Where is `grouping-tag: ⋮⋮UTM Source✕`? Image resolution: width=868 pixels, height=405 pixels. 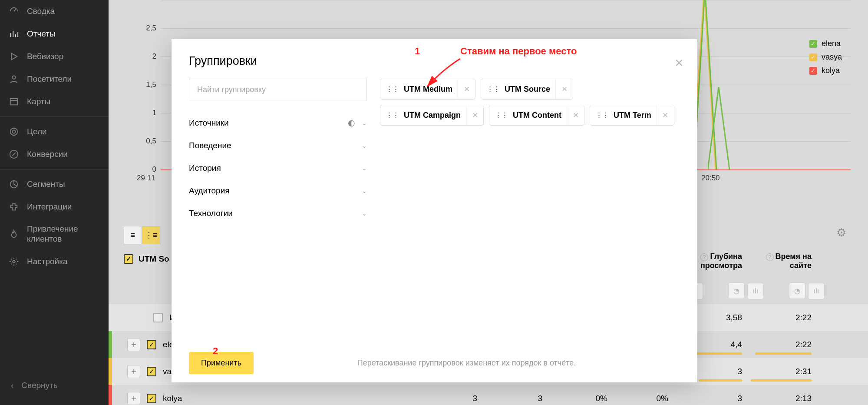 grouping-tag: ⋮⋮UTM Source✕ is located at coordinates (527, 89).